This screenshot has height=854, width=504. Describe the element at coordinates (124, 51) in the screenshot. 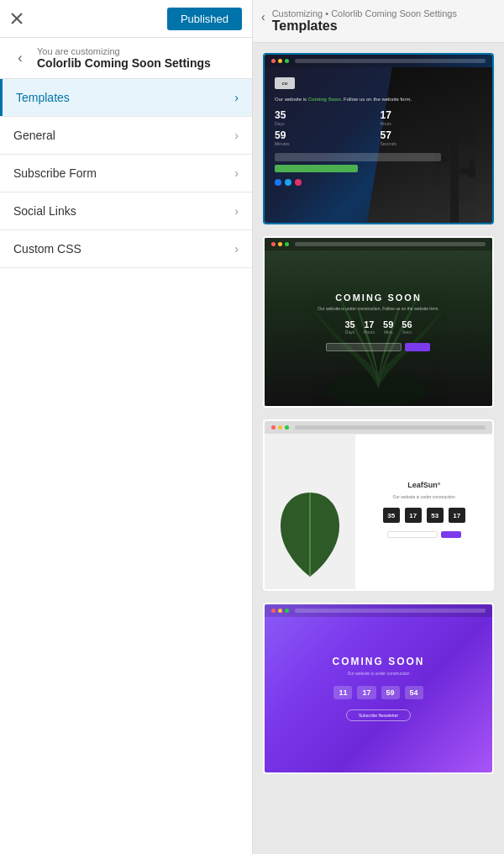

I see `customizing-label: You are customizing` at that location.